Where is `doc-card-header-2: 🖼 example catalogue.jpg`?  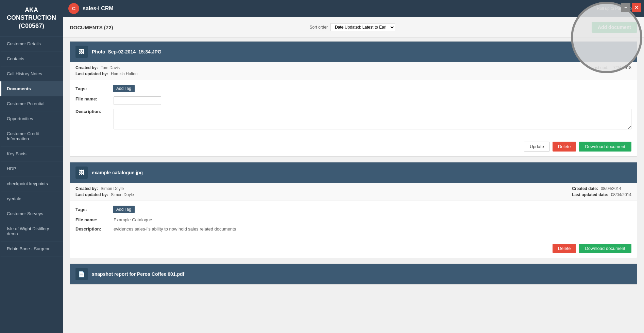 doc-card-header-2: 🖼 example catalogue.jpg is located at coordinates (354, 173).